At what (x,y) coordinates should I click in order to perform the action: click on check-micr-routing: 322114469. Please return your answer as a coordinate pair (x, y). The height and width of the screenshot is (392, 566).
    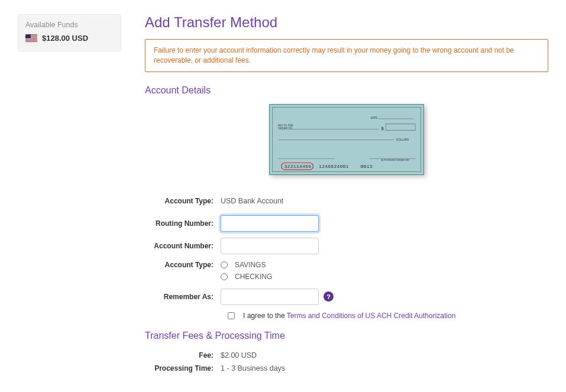
    Looking at the image, I should click on (298, 167).